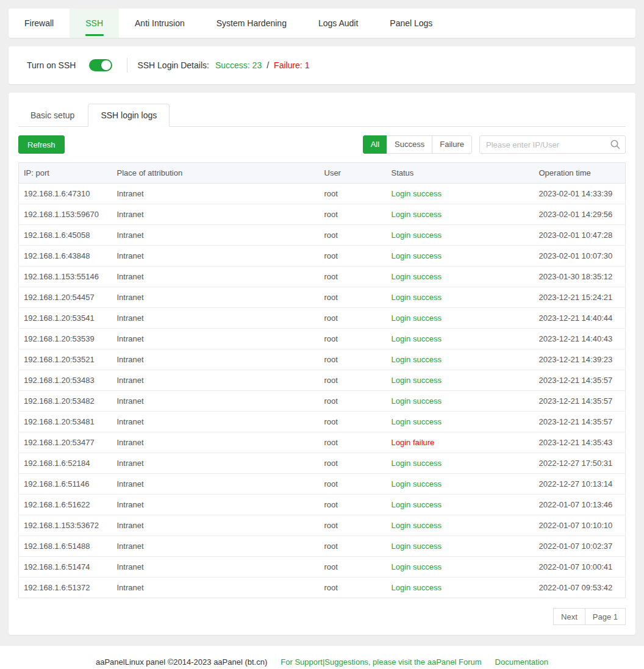 The width and height of the screenshot is (644, 669). Describe the element at coordinates (66, 546) in the screenshot. I see `cell-ip: 192.168.1.6:51488` at that location.